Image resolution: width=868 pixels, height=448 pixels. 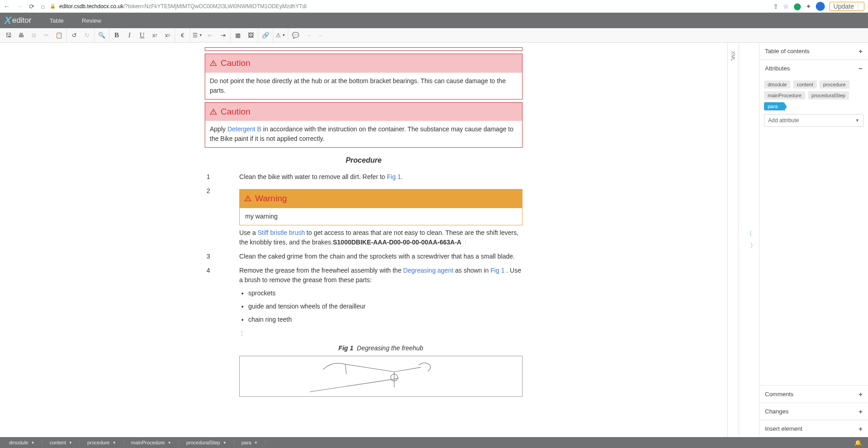 What do you see at coordinates (364, 177) in the screenshot?
I see `procedural-step: 1 Clean the bike with water to remove al…` at bounding box center [364, 177].